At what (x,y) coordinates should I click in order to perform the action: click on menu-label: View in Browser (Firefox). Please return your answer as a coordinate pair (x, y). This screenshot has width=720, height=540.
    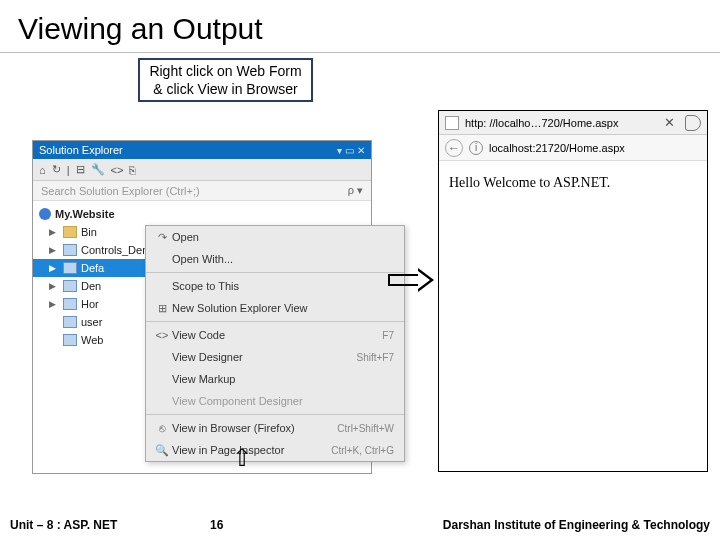
    Looking at the image, I should click on (254, 428).